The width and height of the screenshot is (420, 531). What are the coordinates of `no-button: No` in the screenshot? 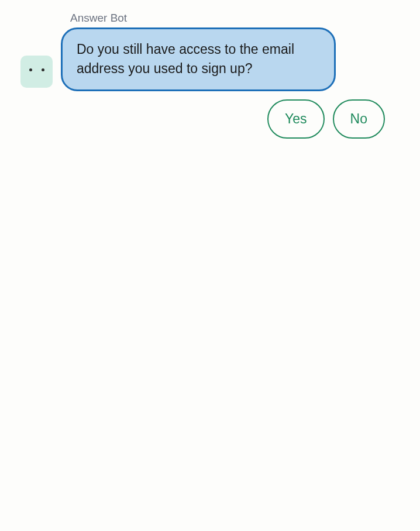 It's located at (359, 119).